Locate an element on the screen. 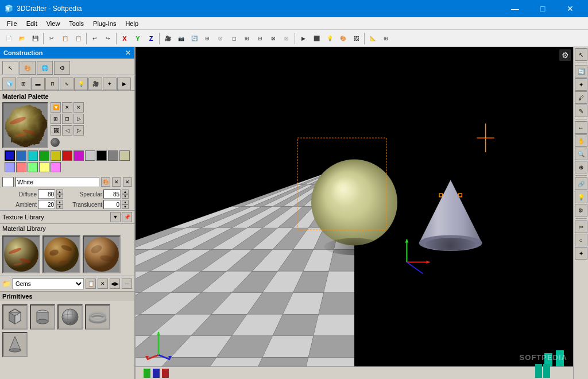 The height and width of the screenshot is (379, 588). rt-move: ↔ is located at coordinates (581, 127).